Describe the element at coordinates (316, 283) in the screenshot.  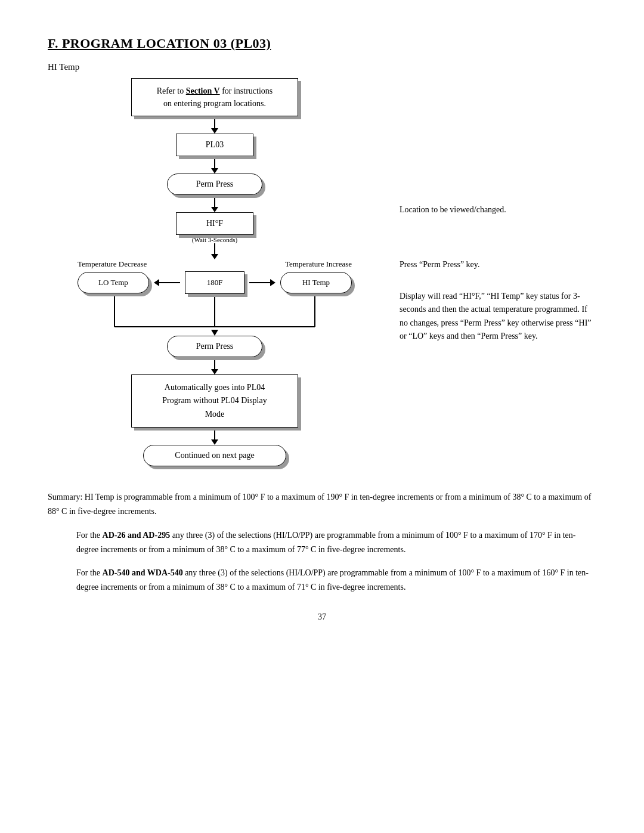
I see `hi-temp-box: HI Temp` at that location.